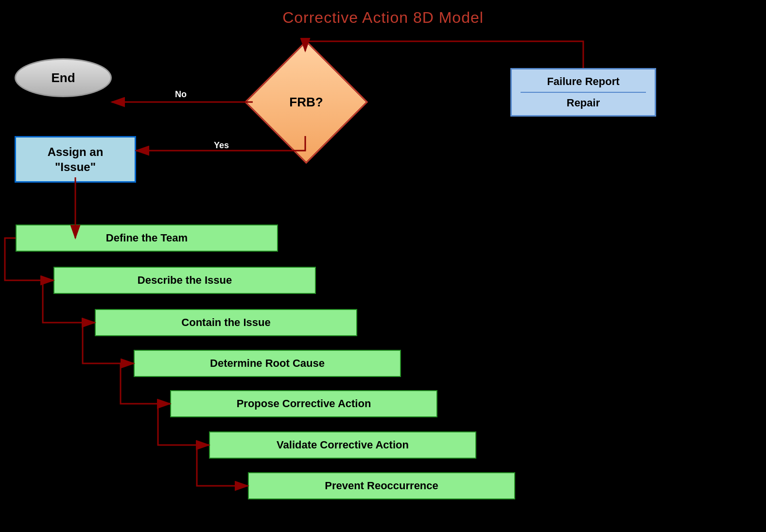 The height and width of the screenshot is (532, 766). I want to click on end-node: End, so click(63, 78).